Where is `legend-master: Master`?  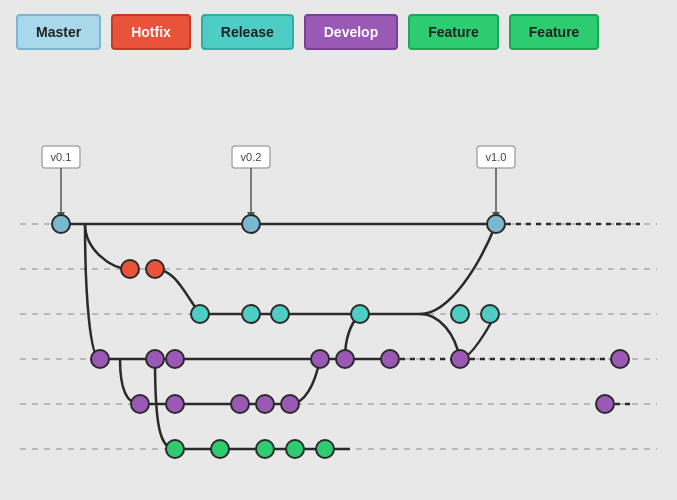 legend-master: Master is located at coordinates (58, 32).